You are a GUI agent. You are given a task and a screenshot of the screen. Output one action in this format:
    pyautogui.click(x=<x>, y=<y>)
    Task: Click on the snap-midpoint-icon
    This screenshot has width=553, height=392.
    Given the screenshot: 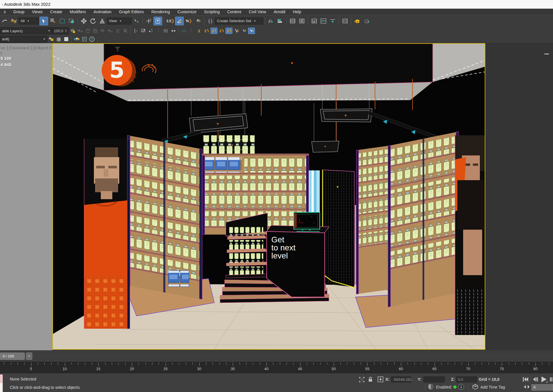 What is the action you would take?
    pyautogui.click(x=184, y=31)
    